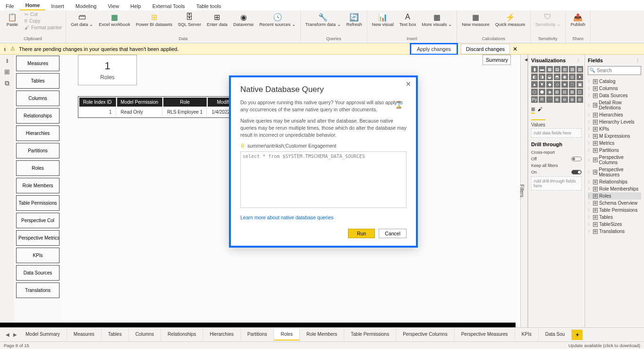  What do you see at coordinates (615, 203) in the screenshot?
I see `field-table-schema-overview: 〉⊞Schema Overview` at bounding box center [615, 203].